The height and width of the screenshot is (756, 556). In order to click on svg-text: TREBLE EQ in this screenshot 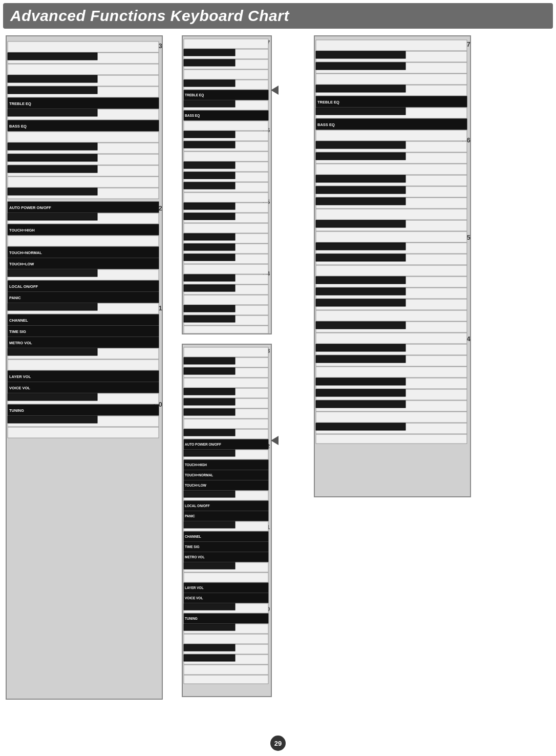, I will do `click(20, 103)`.